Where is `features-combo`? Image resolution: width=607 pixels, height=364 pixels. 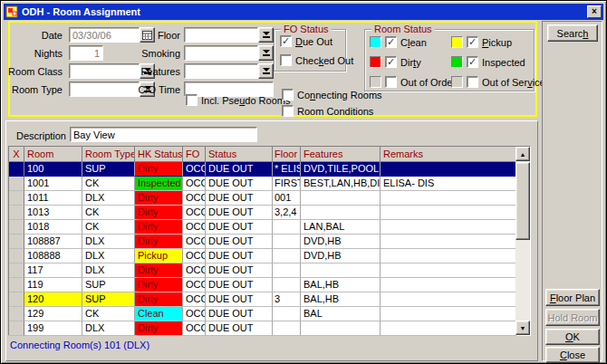 features-combo is located at coordinates (221, 71).